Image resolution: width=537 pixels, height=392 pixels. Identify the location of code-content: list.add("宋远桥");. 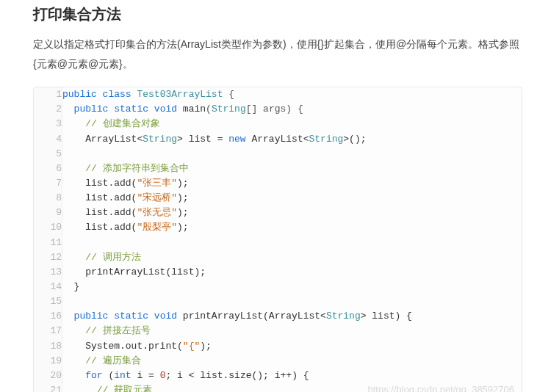
(292, 198).